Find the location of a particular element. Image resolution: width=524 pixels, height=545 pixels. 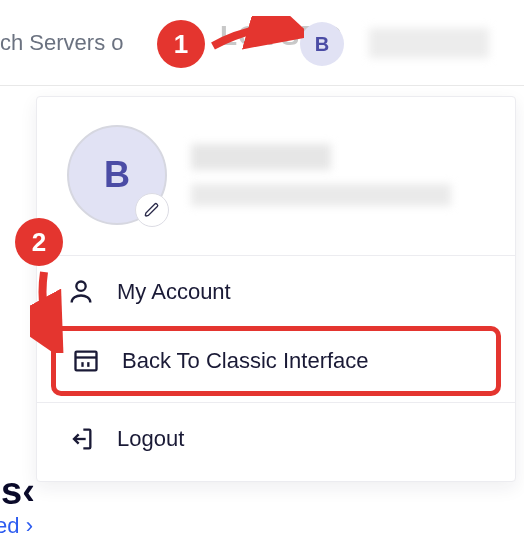

layout-icon is located at coordinates (86, 361).